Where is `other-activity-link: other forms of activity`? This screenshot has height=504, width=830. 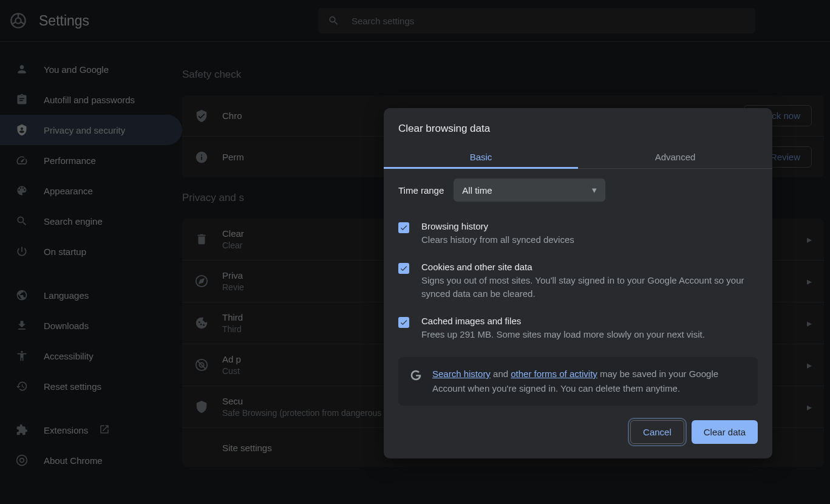 other-activity-link: other forms of activity is located at coordinates (554, 374).